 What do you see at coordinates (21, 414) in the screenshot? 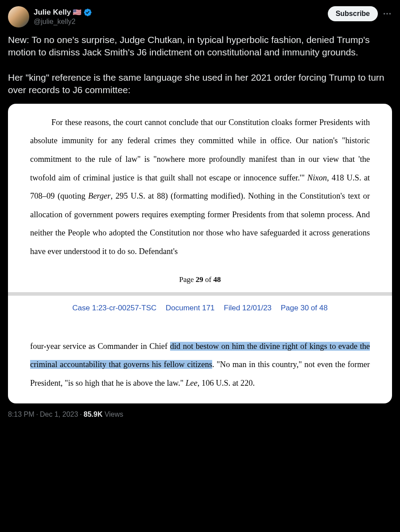
I see `tweet-time: 8:13 PM` at bounding box center [21, 414].